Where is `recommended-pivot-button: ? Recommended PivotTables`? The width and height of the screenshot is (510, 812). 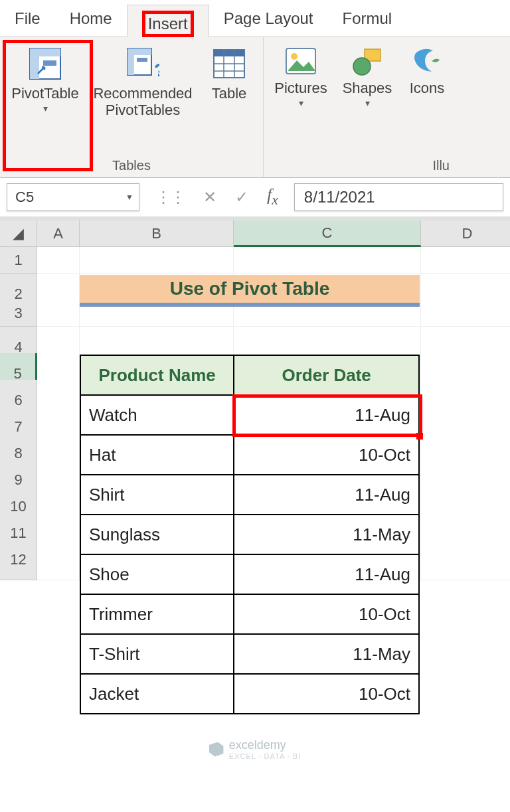 recommended-pivot-button: ? Recommended PivotTables is located at coordinates (143, 99).